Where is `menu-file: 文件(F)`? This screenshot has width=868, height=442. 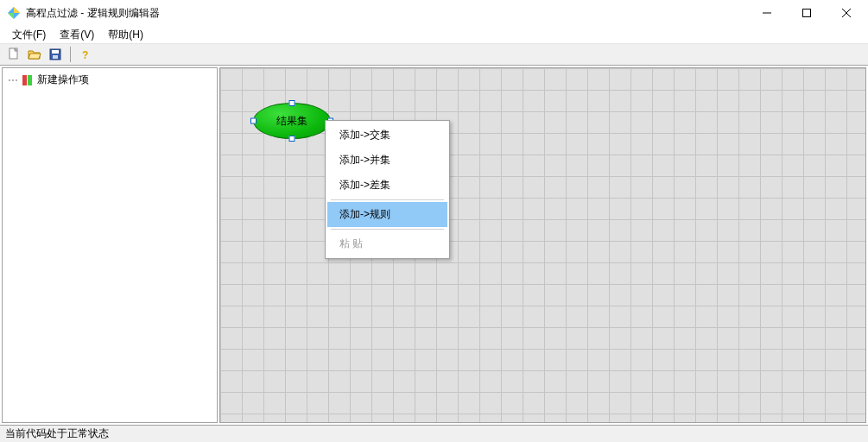
menu-file: 文件(F) is located at coordinates (29, 35).